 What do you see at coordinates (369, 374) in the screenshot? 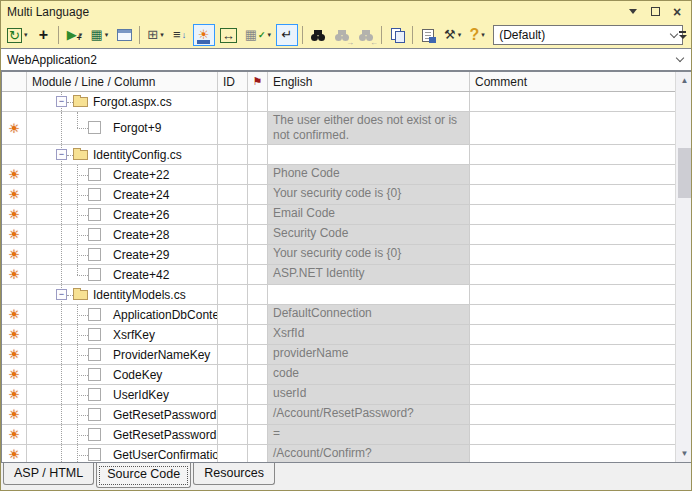
I see `english-cell: code` at bounding box center [369, 374].